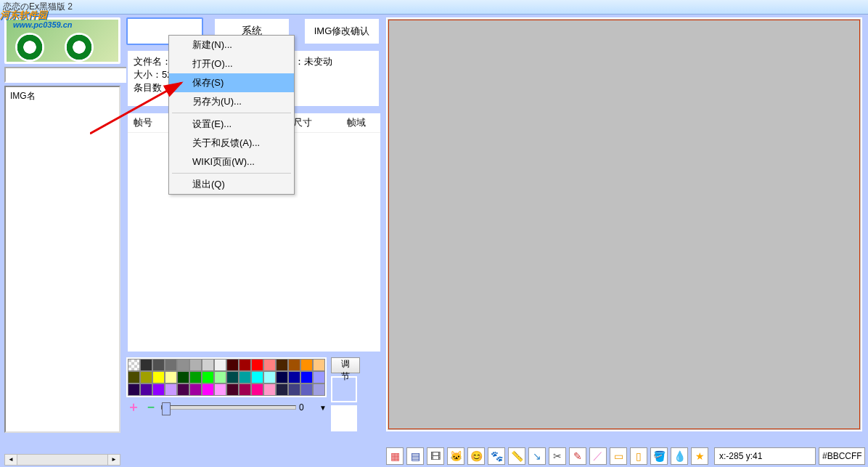 This screenshot has height=467, width=868. What do you see at coordinates (62, 41) in the screenshot?
I see `avatar-image` at bounding box center [62, 41].